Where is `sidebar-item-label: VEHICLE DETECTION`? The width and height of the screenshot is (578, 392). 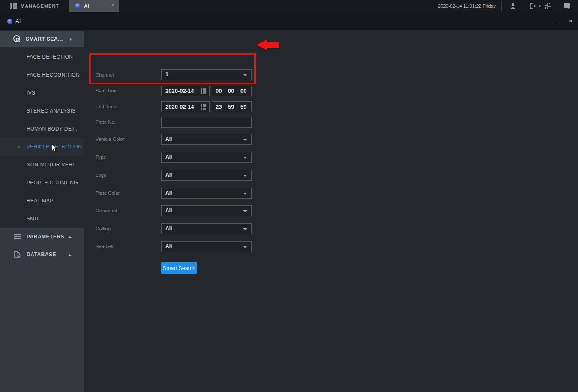
sidebar-item-label: VEHICLE DETECTION is located at coordinates (54, 147).